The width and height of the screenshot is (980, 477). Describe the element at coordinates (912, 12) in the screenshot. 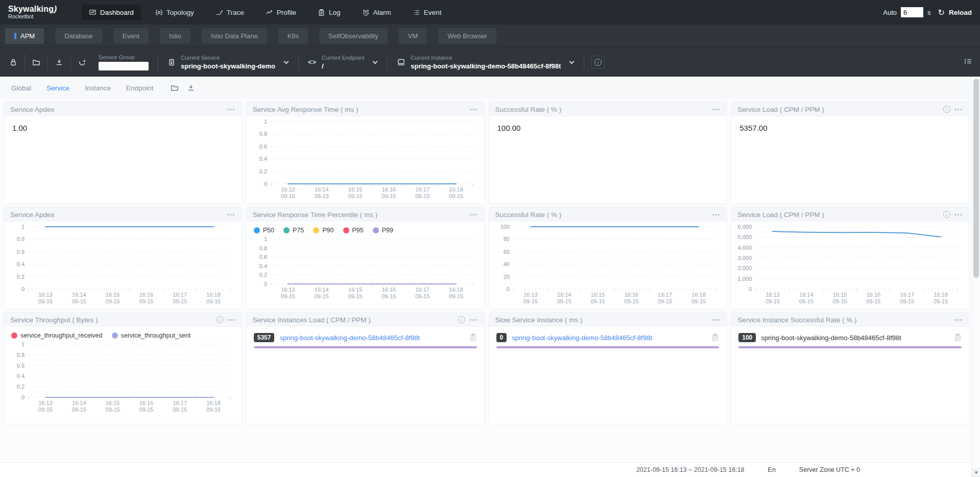

I see `auto-interval-input` at that location.